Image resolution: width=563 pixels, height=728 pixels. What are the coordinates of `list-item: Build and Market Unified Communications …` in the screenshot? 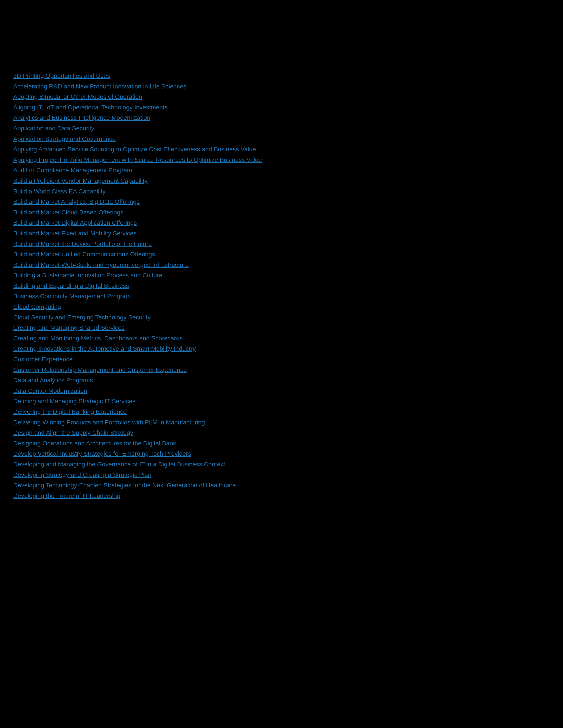 It's located at (282, 254).